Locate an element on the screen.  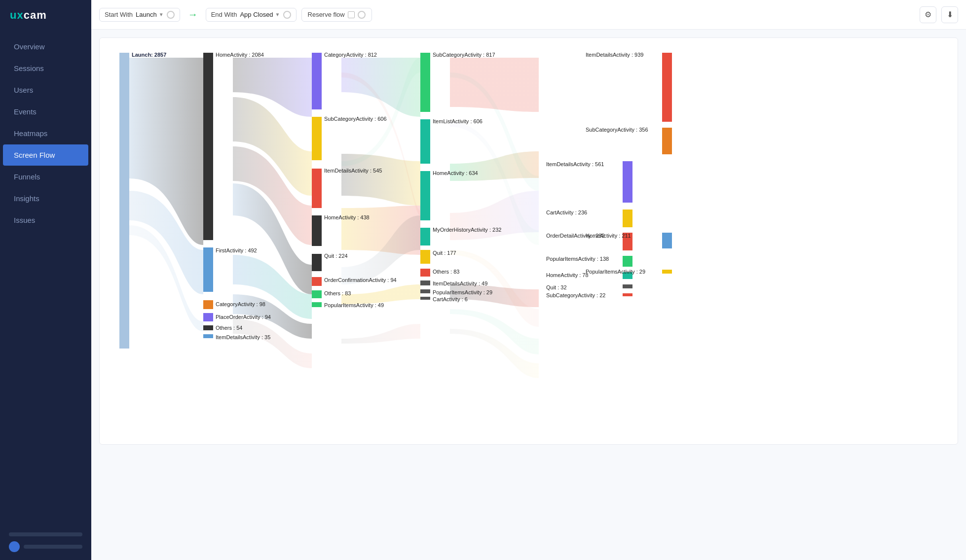
node-itemdet545 is located at coordinates (317, 188).